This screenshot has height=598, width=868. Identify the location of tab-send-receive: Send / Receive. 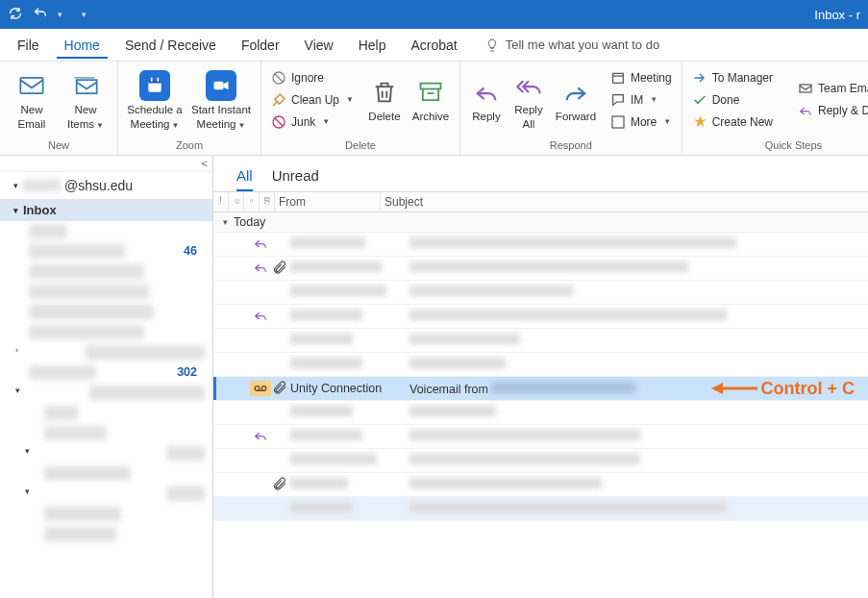
(171, 45).